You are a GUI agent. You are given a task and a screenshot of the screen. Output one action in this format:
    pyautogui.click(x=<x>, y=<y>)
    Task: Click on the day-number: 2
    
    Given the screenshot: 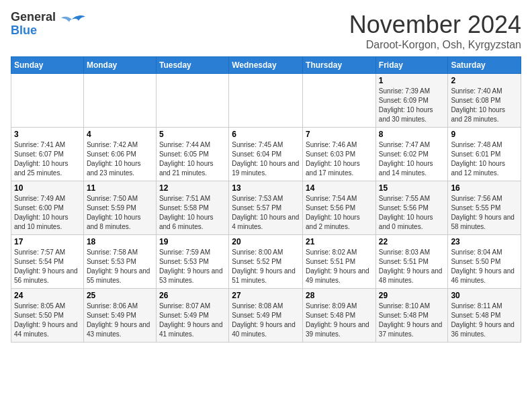 What is the action you would take?
    pyautogui.click(x=484, y=81)
    